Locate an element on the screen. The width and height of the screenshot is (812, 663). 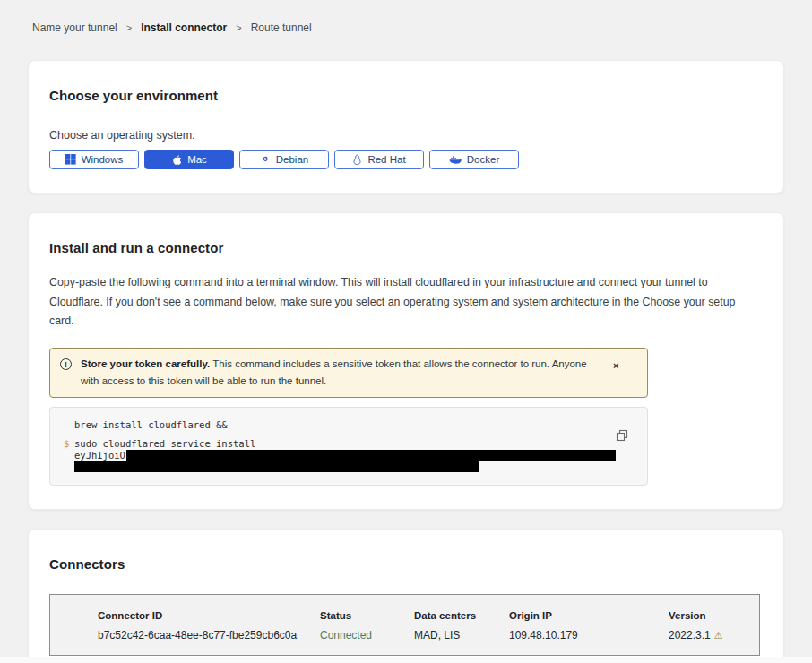
connector-id-value: b7c52c42-6caa-48ee-8c77-fbe259cb6c0a is located at coordinates (209, 635).